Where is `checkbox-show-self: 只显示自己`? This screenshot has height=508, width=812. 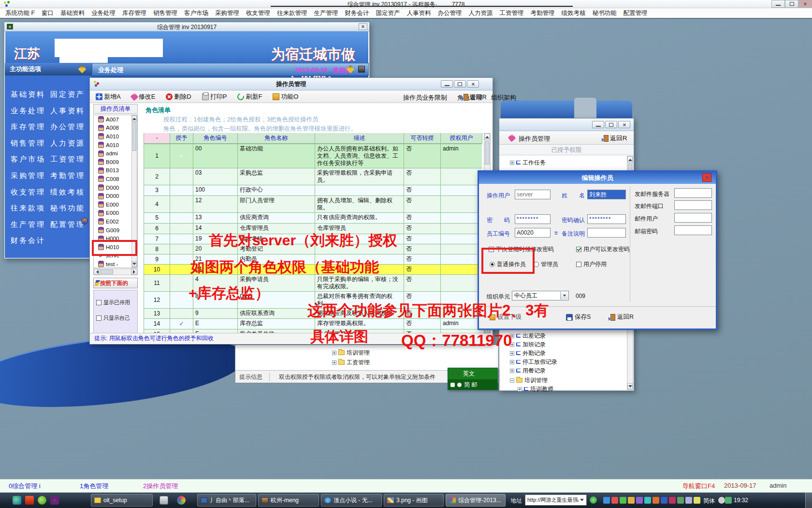
checkbox-show-self: 只显示自己 is located at coordinates (113, 318).